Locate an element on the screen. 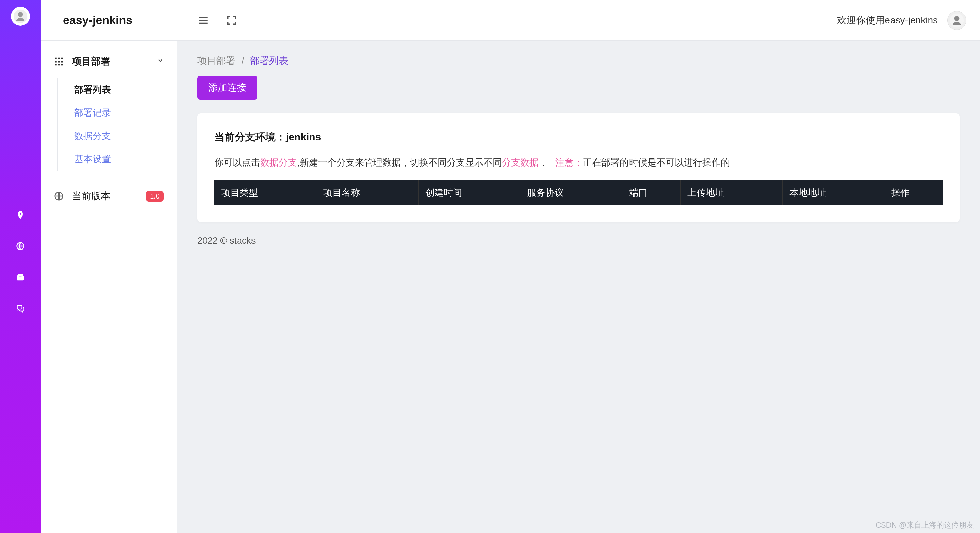 The image size is (980, 533). col-service-protocol: 服务协议 is located at coordinates (571, 193).